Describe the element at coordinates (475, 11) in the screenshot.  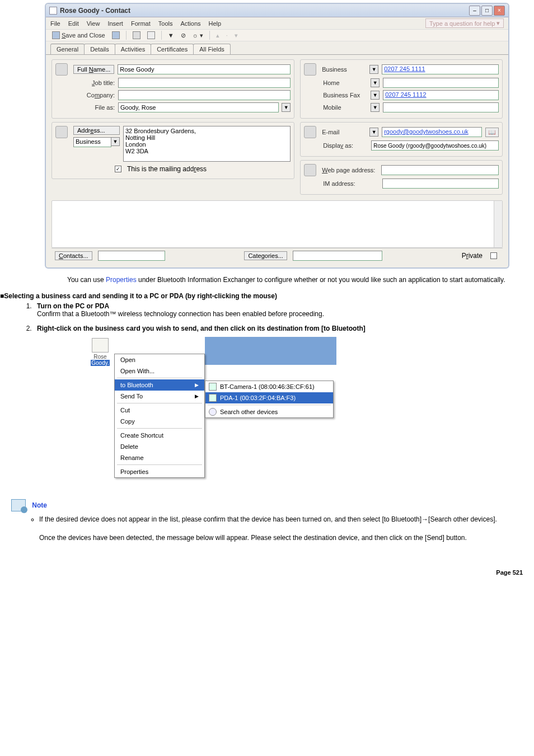
I see `minimize-button: –` at that location.